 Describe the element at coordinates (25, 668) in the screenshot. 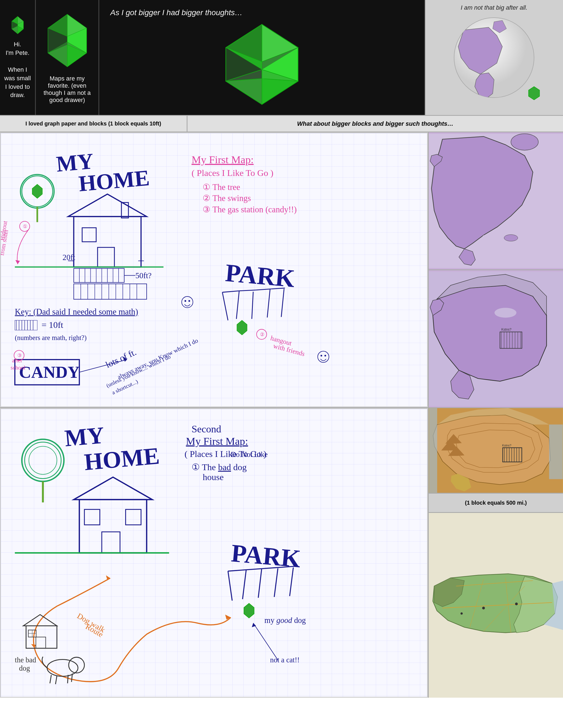

I see `svg-text: dog` at that location.